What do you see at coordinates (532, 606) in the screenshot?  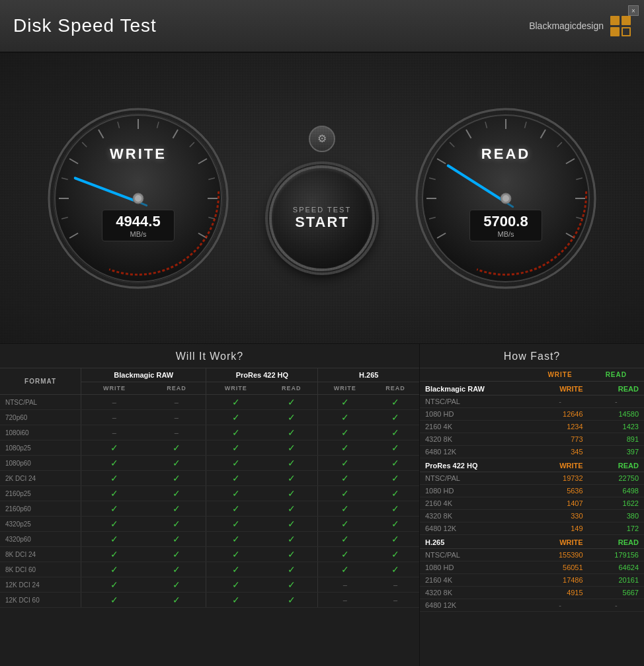 I see `table-row: 6480 12K--` at bounding box center [532, 606].